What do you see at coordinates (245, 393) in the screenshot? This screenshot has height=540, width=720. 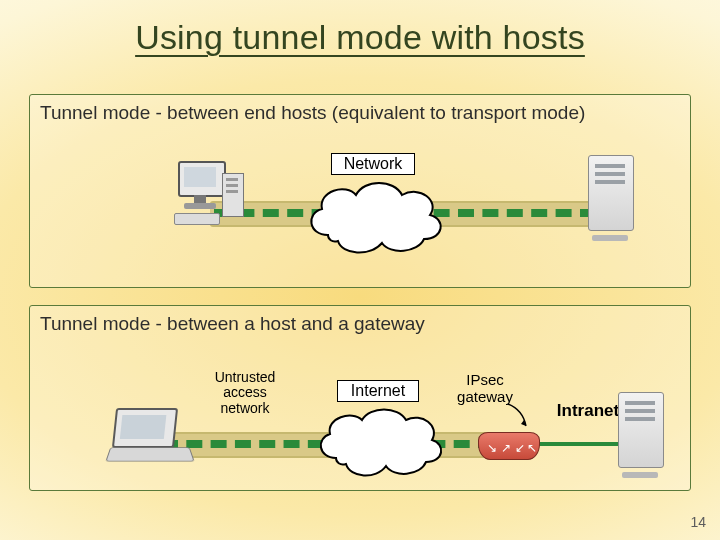 I see `access-network-label: Untrusted access network` at bounding box center [245, 393].